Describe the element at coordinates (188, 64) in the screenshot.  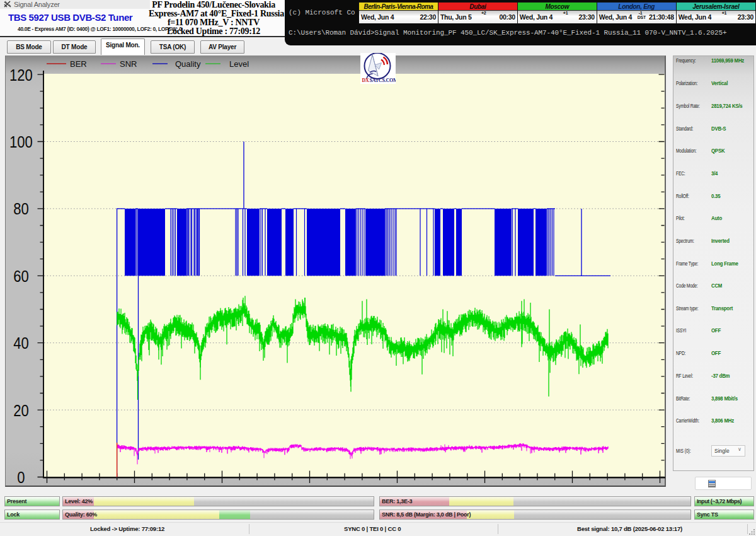
I see `svg-text: Quality` at that location.